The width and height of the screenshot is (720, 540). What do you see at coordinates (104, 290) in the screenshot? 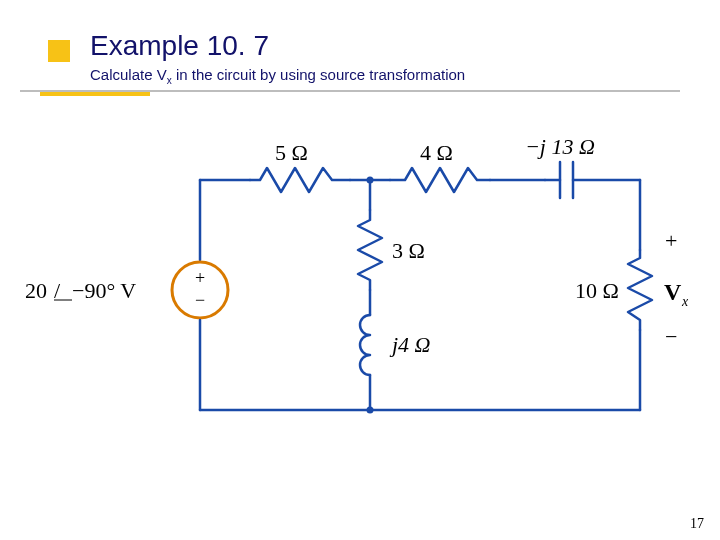
I see `source-angle: −90° V` at bounding box center [104, 290].